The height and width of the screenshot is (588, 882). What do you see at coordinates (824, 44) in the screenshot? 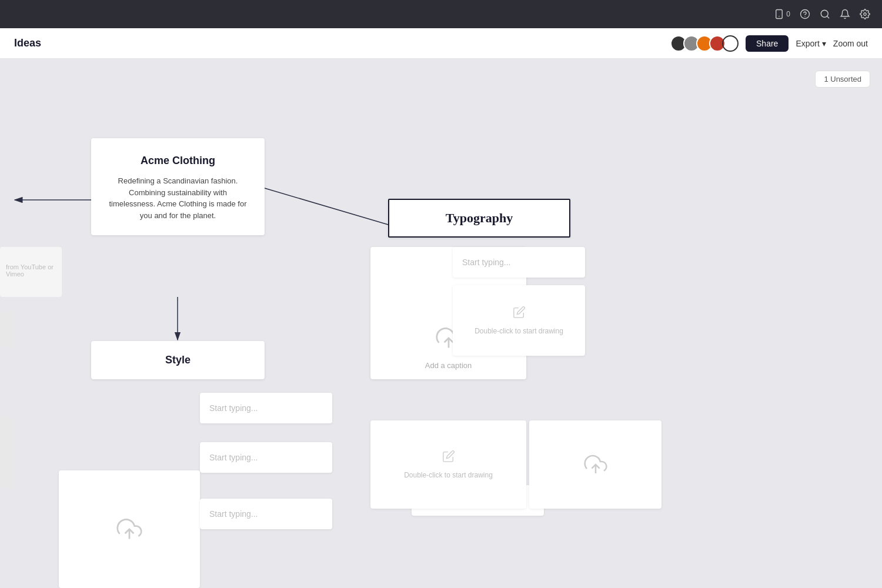
I see `export-chevron-icon: ▾` at bounding box center [824, 44].